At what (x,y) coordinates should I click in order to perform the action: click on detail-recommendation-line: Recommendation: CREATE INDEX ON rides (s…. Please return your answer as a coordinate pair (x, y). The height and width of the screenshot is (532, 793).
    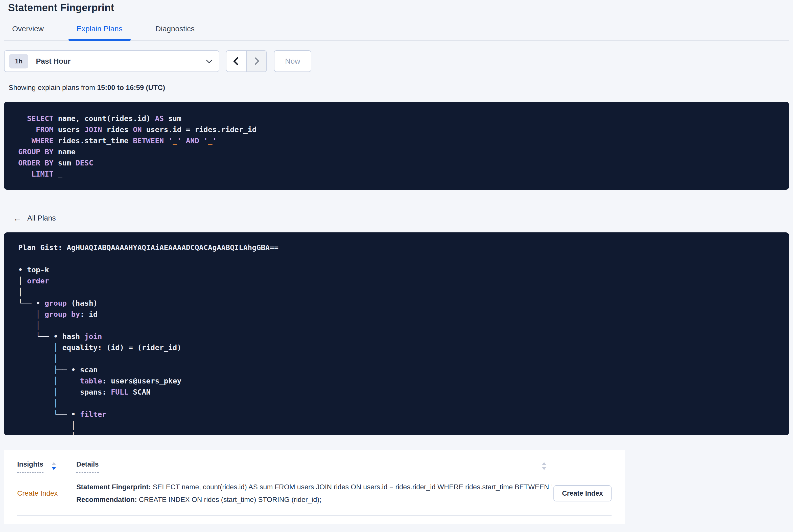
    Looking at the image, I should click on (314, 499).